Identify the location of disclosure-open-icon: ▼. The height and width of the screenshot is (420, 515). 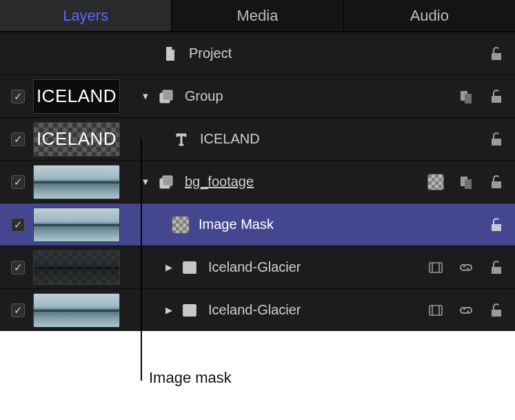
(145, 97).